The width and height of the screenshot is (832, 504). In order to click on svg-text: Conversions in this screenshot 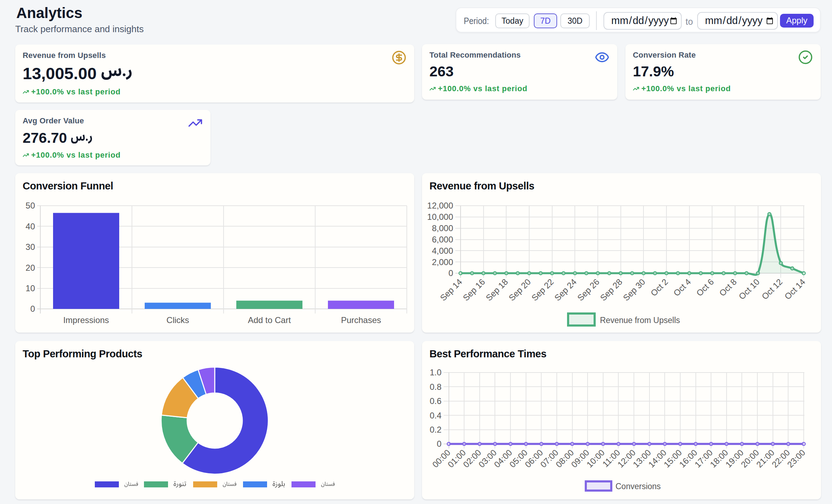, I will do `click(638, 486)`.